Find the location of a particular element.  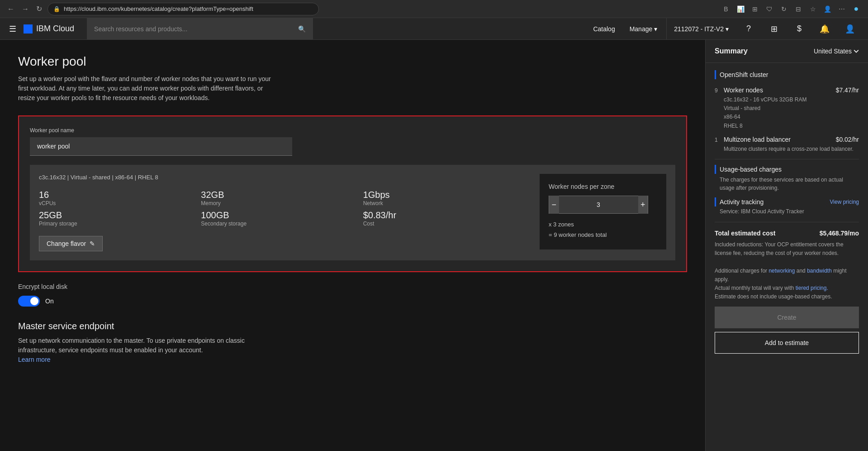

worker-pool-name-input is located at coordinates (161, 147).